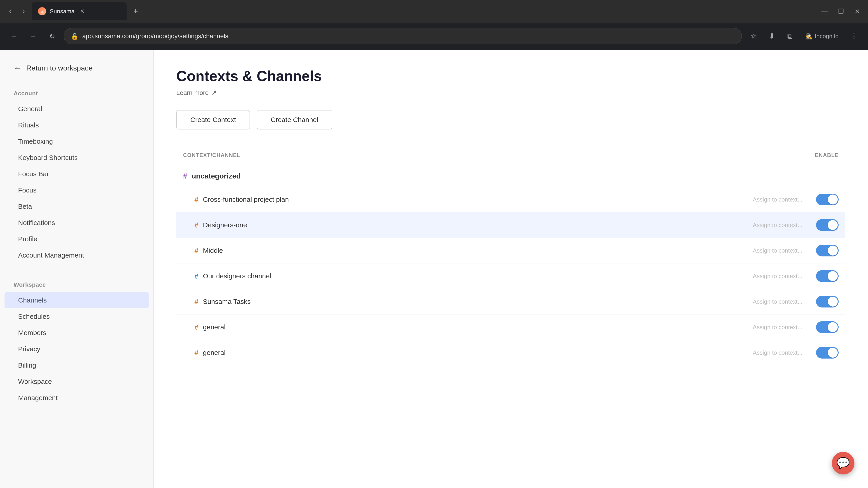  Describe the element at coordinates (76, 349) in the screenshot. I see `sidebar-item-privacy: Privacy` at that location.